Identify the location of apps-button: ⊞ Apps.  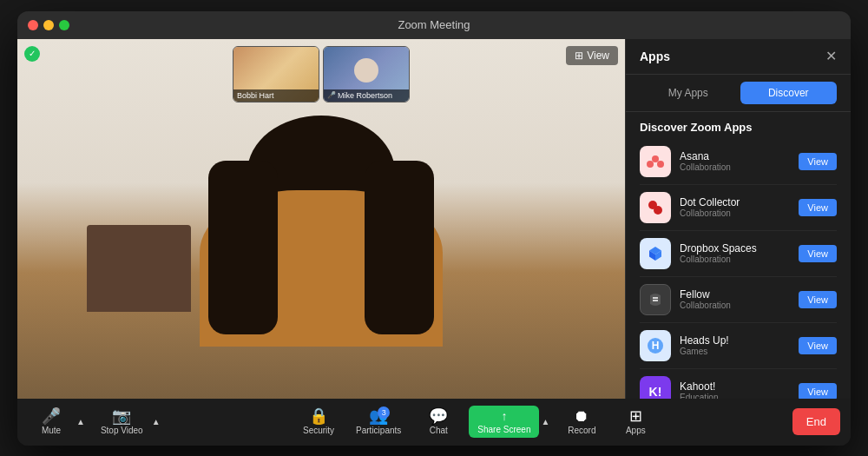
(635, 422).